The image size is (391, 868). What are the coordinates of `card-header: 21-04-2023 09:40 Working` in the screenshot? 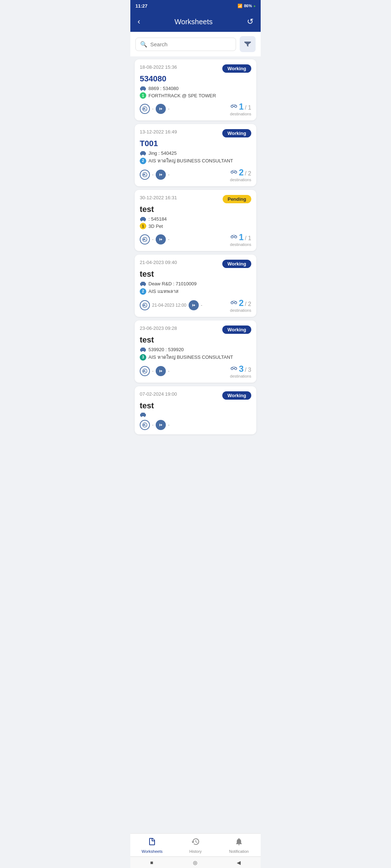 It's located at (196, 264).